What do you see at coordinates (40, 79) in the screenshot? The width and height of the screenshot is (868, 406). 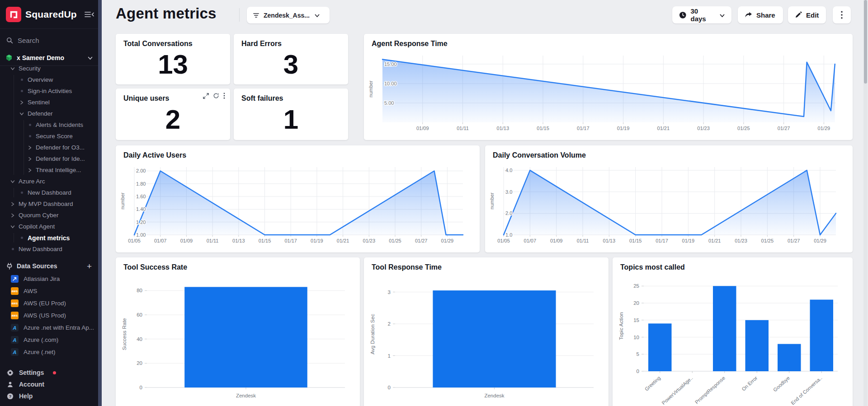 I see `sidebar-item-label: Overview` at bounding box center [40, 79].